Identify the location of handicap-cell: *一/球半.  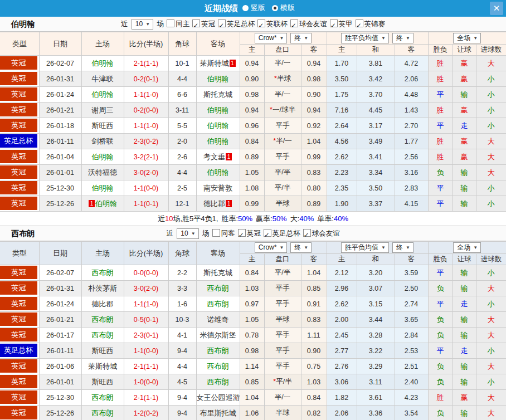
(283, 110).